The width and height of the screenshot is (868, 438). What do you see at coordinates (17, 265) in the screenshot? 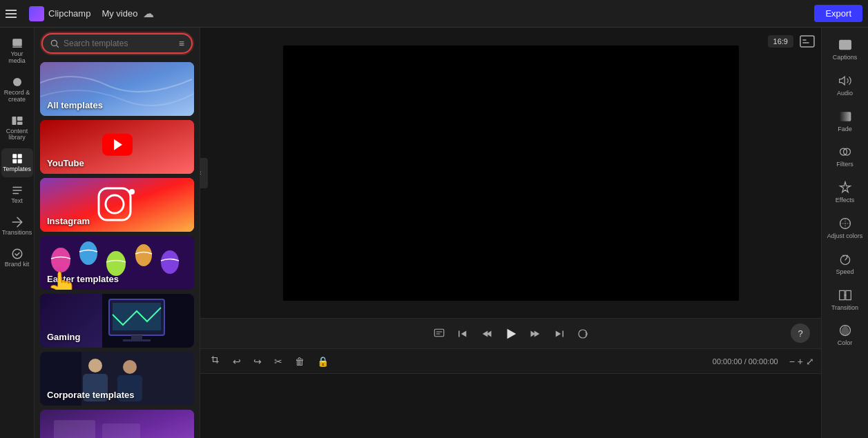
I see `sidebar-item-label: Brand kit` at bounding box center [17, 265].